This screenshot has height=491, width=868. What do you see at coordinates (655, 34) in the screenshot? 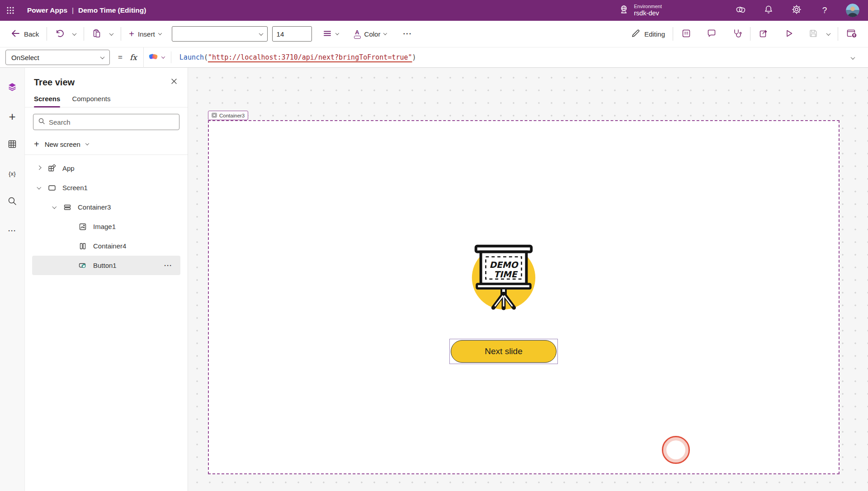
I see `editing-label: Editing` at bounding box center [655, 34].